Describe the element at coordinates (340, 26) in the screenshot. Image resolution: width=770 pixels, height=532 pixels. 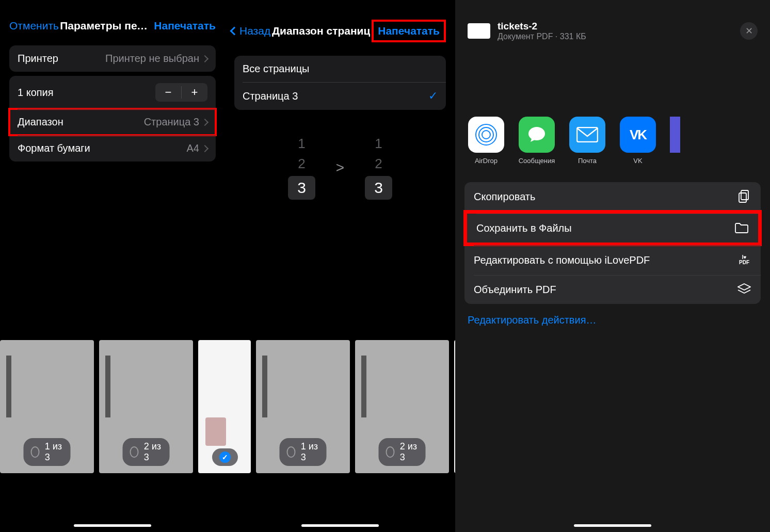
I see `nav-bar-2: Назад Диапазон страниц Напечатать` at that location.